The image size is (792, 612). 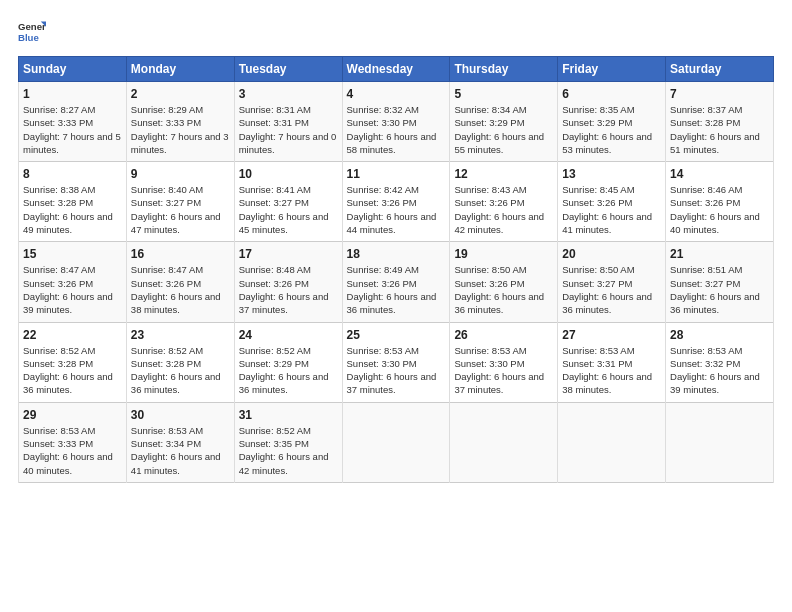 What do you see at coordinates (612, 362) in the screenshot?
I see `calendar-day-cell: 27 Sunrise: 8:53 AMSunset: 3:31 PMDaylig…` at bounding box center [612, 362].